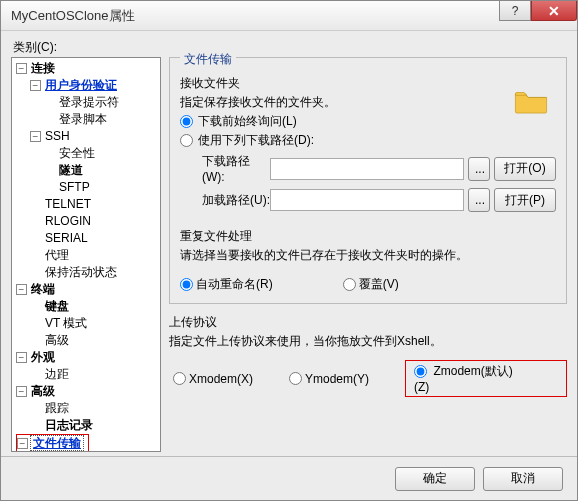 The width and height of the screenshot is (578, 501). I want to click on radio-xmodem-label: Xmodem(X), so click(221, 379).